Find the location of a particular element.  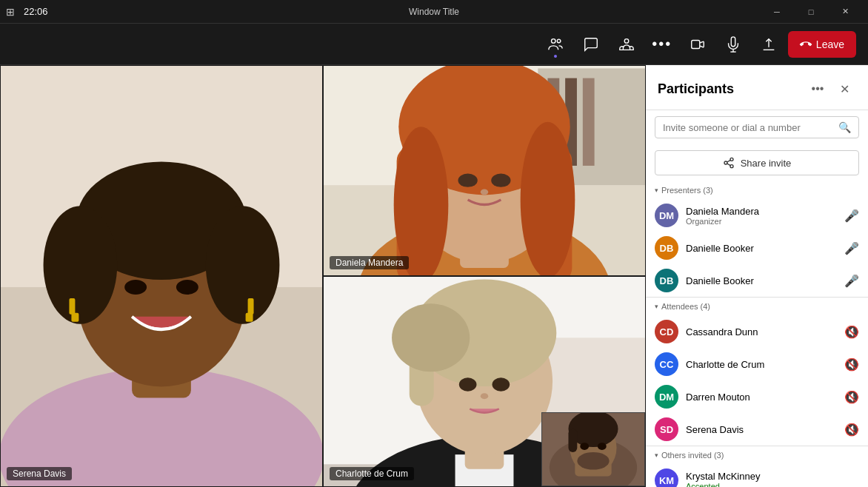

presenters-chevron: ▾ is located at coordinates (656, 190).